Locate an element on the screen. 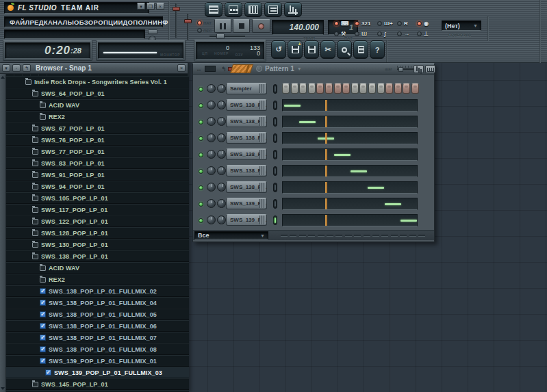 The width and height of the screenshot is (547, 392). mode-switch: ПАТ ПЕС is located at coordinates (205, 27).